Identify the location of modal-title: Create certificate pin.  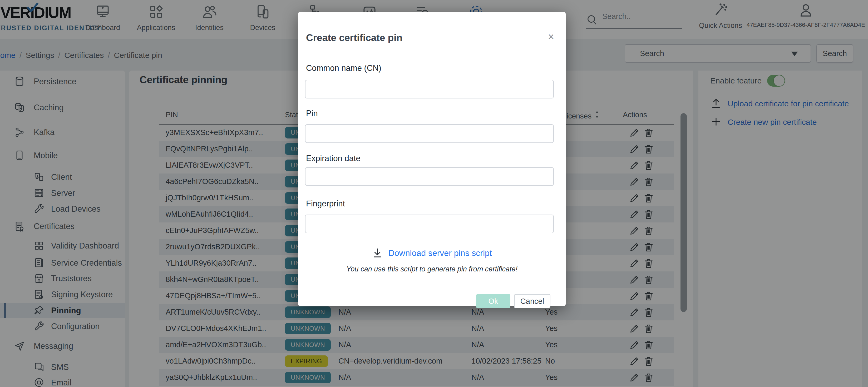
(354, 38).